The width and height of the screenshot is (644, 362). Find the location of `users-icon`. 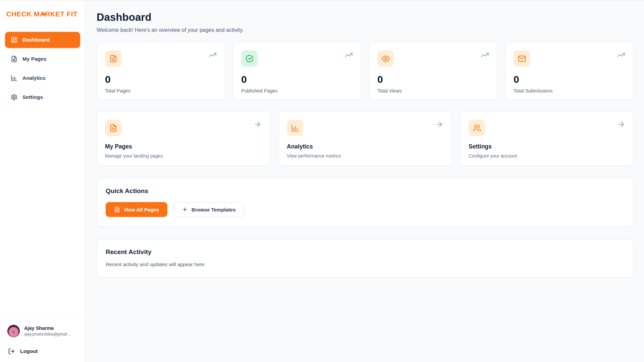

users-icon is located at coordinates (477, 128).